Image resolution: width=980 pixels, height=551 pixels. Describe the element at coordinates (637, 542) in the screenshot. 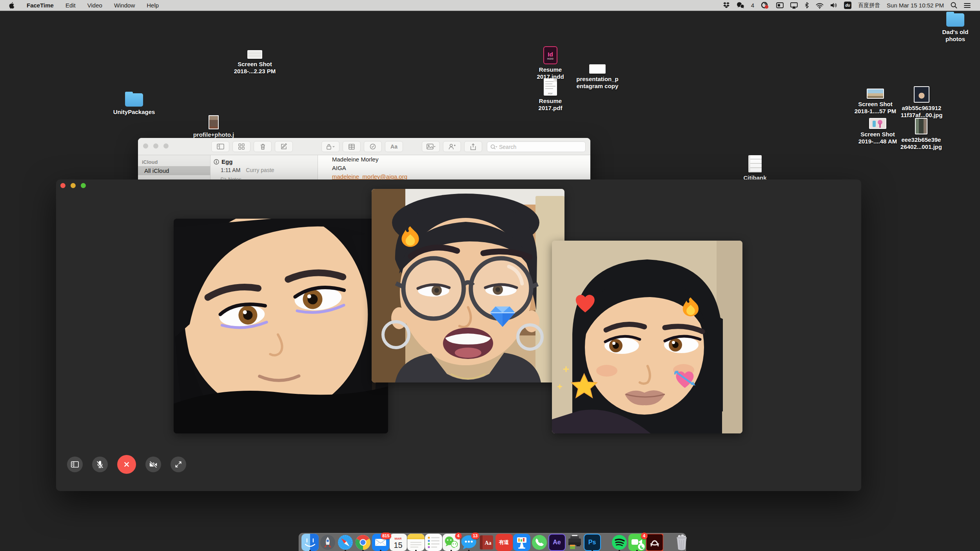

I see `dock-facetime-icon: 4` at that location.